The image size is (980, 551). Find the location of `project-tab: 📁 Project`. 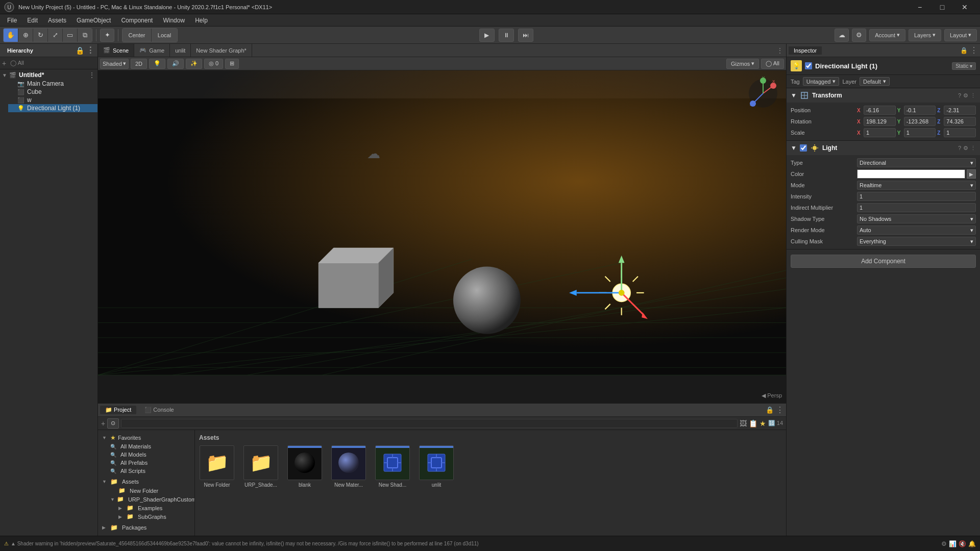

project-tab: 📁 Project is located at coordinates (118, 410).